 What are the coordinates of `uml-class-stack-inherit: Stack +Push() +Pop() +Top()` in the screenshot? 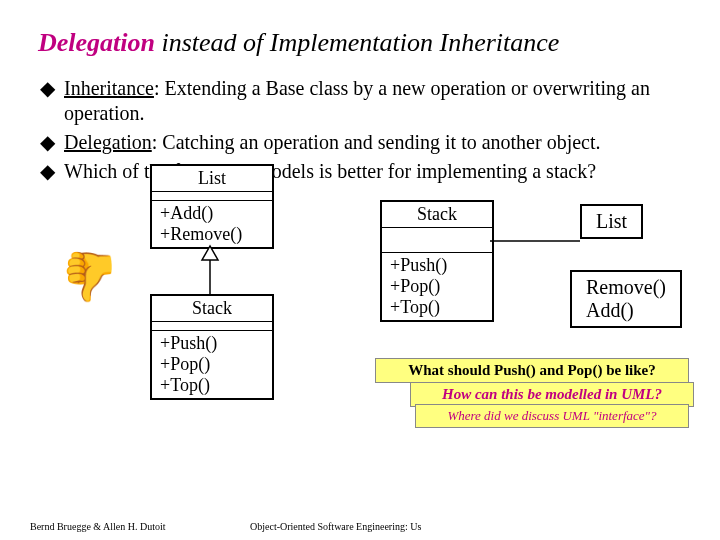 It's located at (212, 347).